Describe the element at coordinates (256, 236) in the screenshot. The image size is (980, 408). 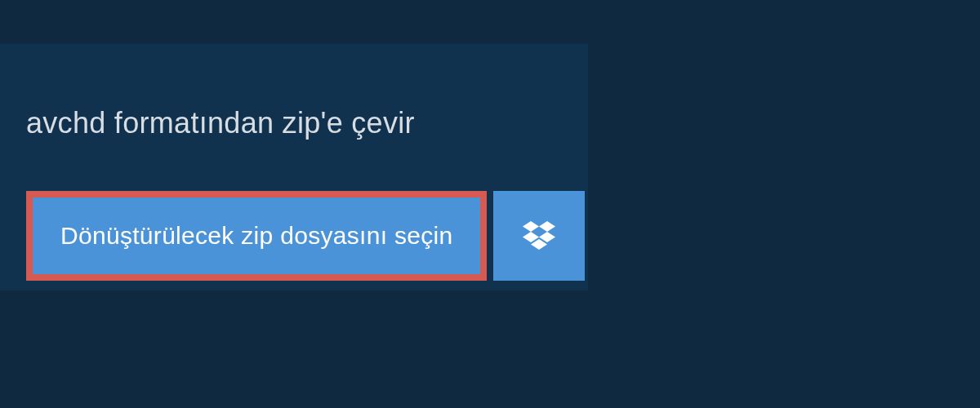
I see `select-file-button: Dönüştürülecek zip dosyasını seçin` at that location.